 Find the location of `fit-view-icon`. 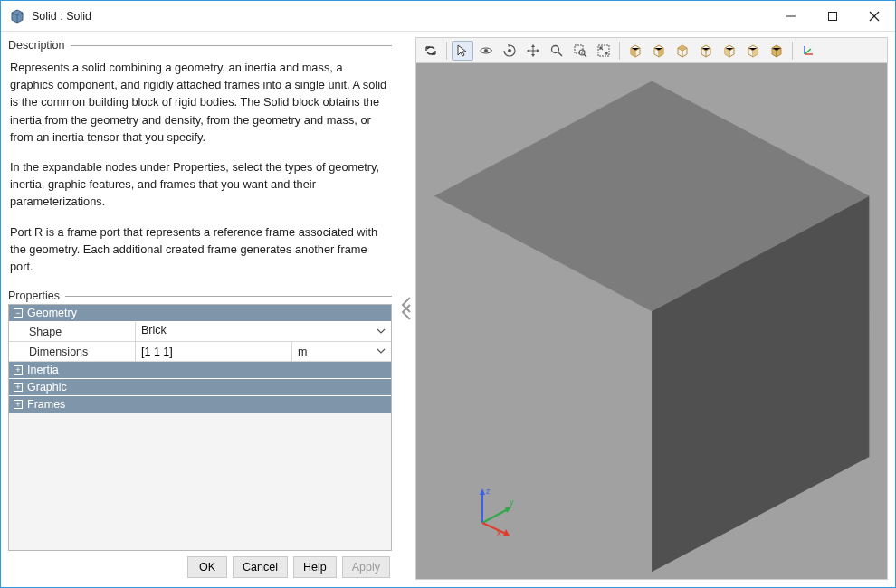

fit-view-icon is located at coordinates (604, 51).